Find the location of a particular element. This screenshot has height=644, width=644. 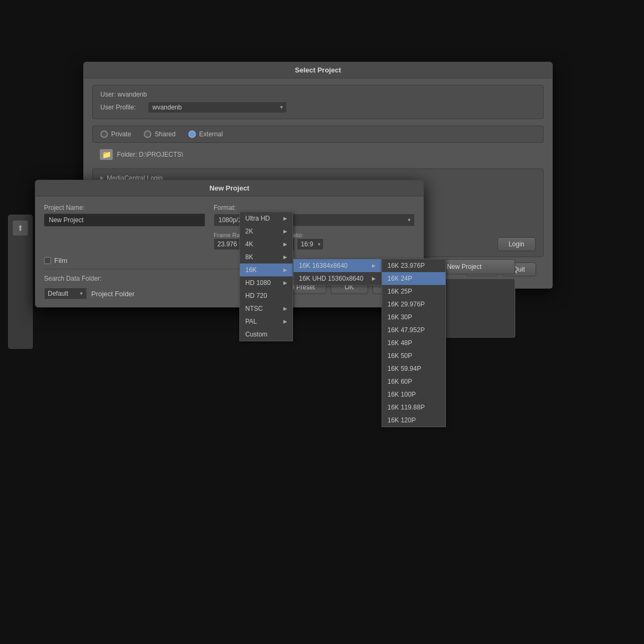

fps-120: 16K 120P is located at coordinates (414, 420).